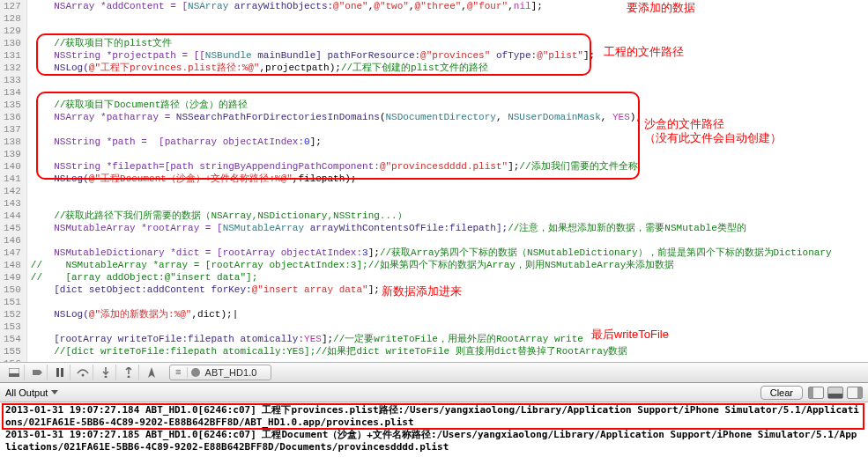  What do you see at coordinates (643, 52) in the screenshot?
I see `annotation-project-path: 工程的文件路径` at bounding box center [643, 52].